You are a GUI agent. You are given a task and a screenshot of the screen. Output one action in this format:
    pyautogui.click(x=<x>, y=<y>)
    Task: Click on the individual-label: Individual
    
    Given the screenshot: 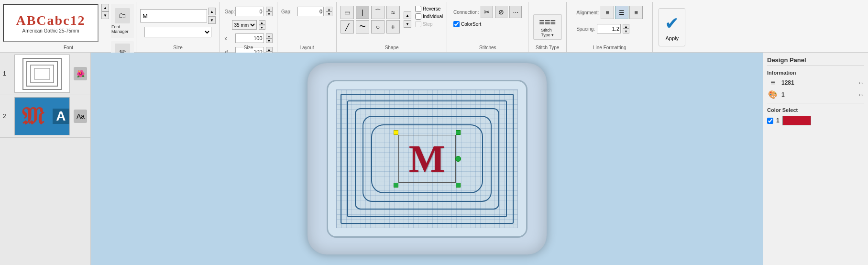 What is the action you would take?
    pyautogui.click(x=433, y=16)
    